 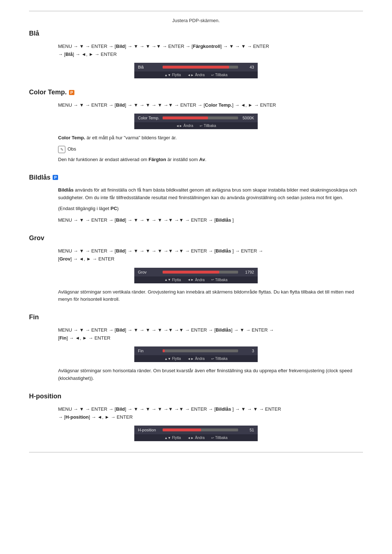 What do you see at coordinates (149, 430) in the screenshot?
I see `widget-h-position-label: H-position` at bounding box center [149, 430].